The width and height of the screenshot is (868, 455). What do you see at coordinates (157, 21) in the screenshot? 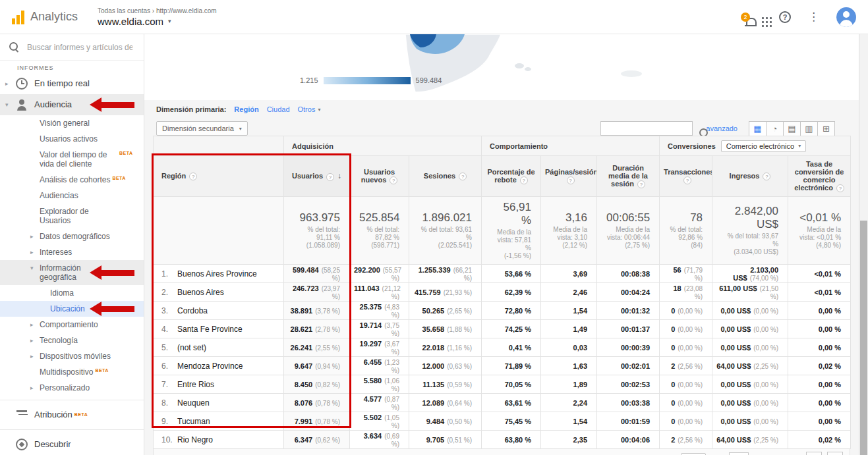
I see `account-switcher: www.eldia.com ▾` at bounding box center [157, 21].